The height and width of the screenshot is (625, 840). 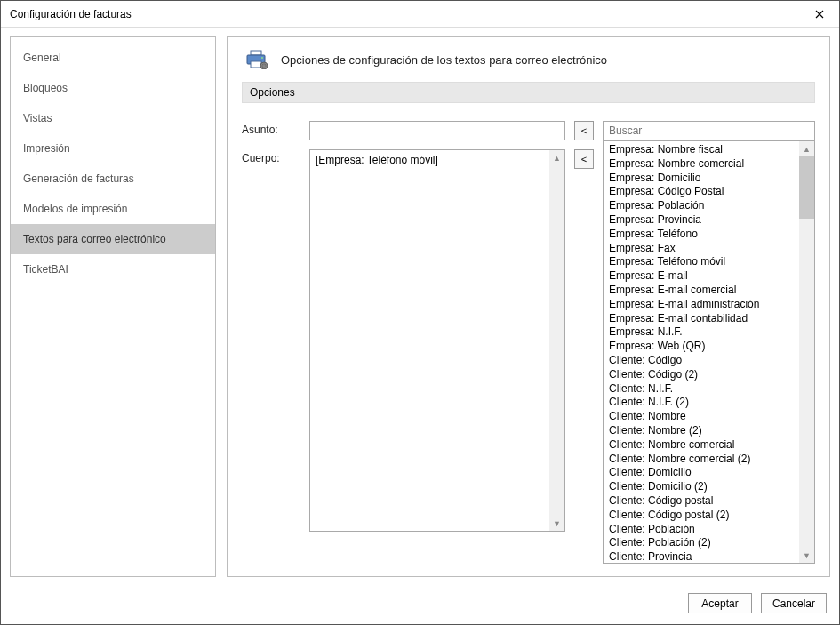 What do you see at coordinates (701, 417) in the screenshot?
I see `field-item: Cliente: Nombre` at bounding box center [701, 417].